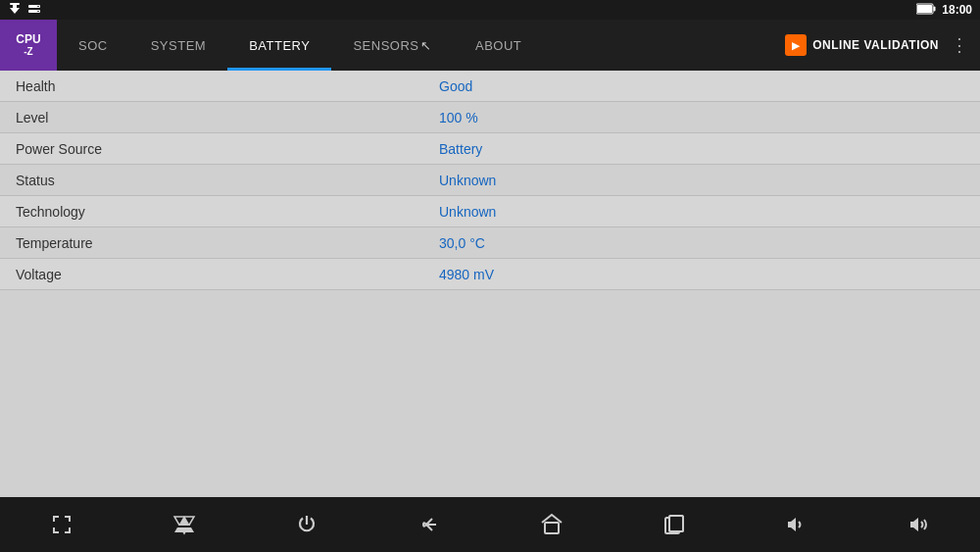 Image resolution: width=980 pixels, height=552 pixels. I want to click on row-label: Technology, so click(216, 212).